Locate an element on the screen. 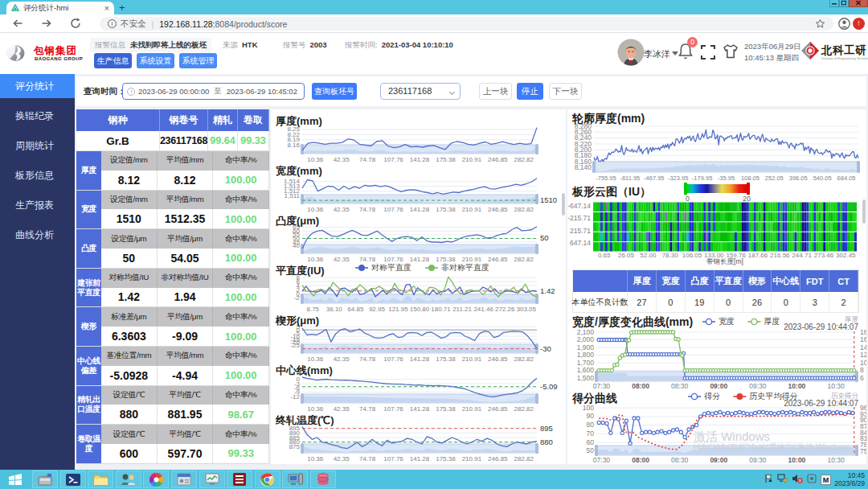 This screenshot has width=868, height=489. score-section-values: -5.0928-4.94100.00 is located at coordinates (185, 376).